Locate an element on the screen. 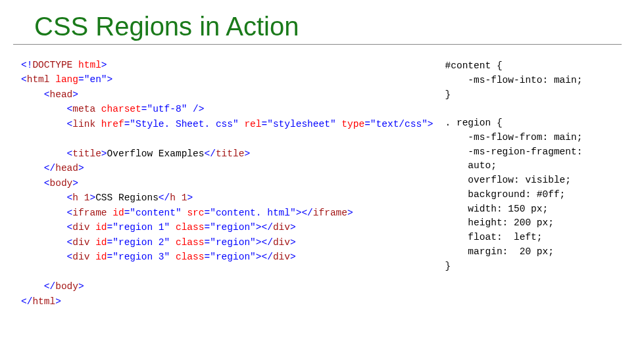 The height and width of the screenshot is (362, 644). code-token: href is located at coordinates (113, 124).